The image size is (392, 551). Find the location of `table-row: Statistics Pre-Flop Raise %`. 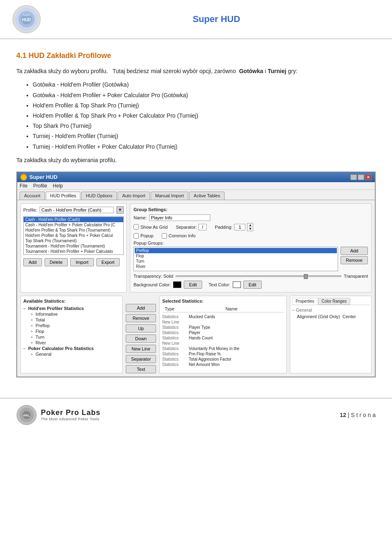

table-row: Statistics Pre-Flop Raise % is located at coordinates (223, 354).